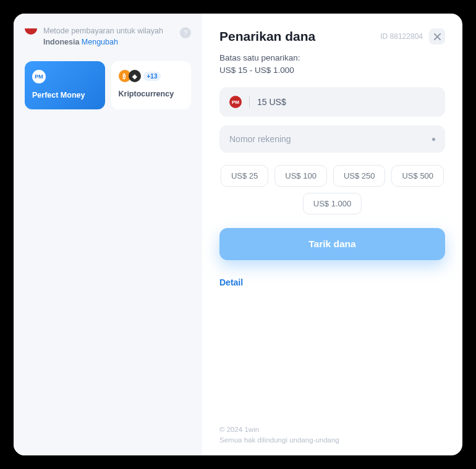 The width and height of the screenshot is (476, 469). Describe the element at coordinates (245, 175) in the screenshot. I see `preset-25: US$ 25` at that location.